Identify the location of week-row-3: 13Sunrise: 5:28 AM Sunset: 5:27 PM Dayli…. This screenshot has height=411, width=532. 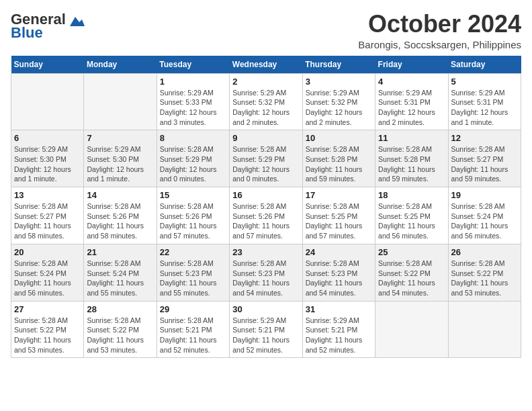
(266, 216).